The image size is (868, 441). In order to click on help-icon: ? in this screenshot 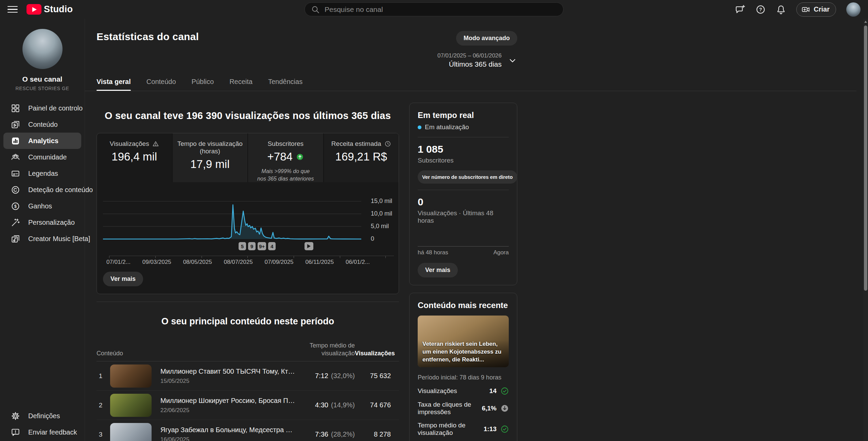, I will do `click(761, 10)`.